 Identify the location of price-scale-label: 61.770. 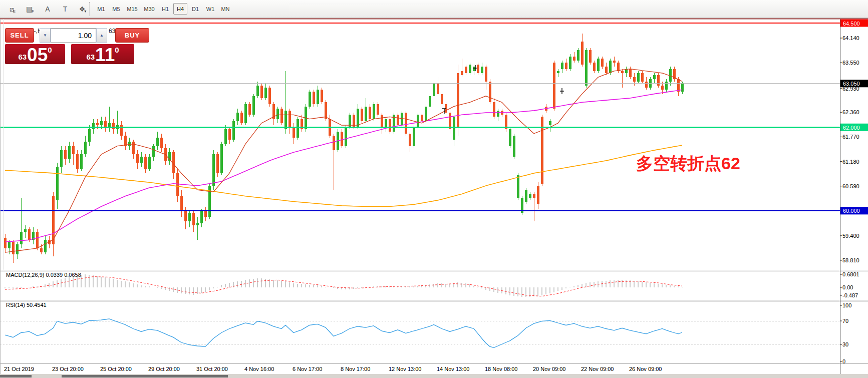
(851, 137).